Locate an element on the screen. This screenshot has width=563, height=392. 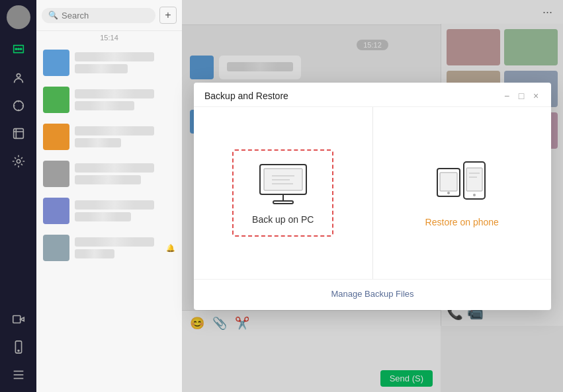
modal-close-button: × is located at coordinates (536, 96).